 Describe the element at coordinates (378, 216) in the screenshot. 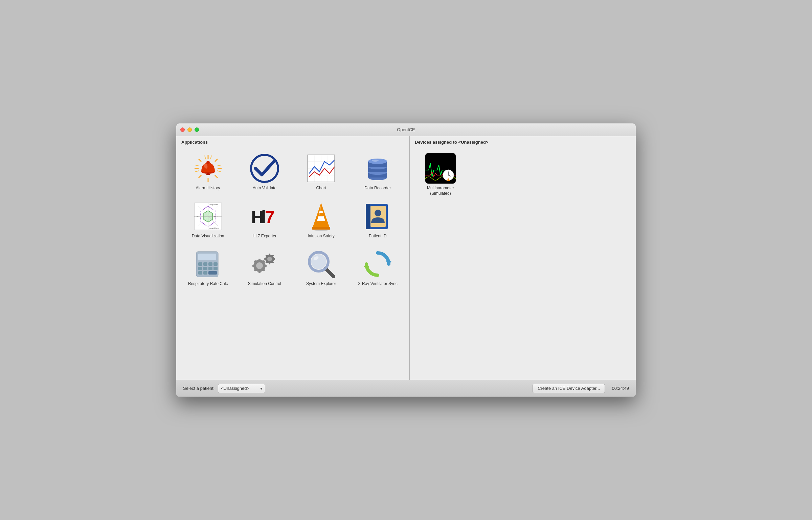

I see `patient-id-icon` at that location.